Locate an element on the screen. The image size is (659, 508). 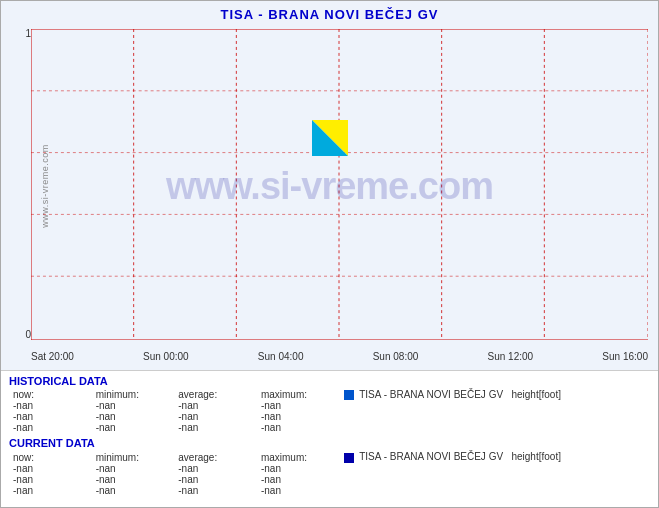
current-col-min: minimum: is located at coordinates (134, 456).